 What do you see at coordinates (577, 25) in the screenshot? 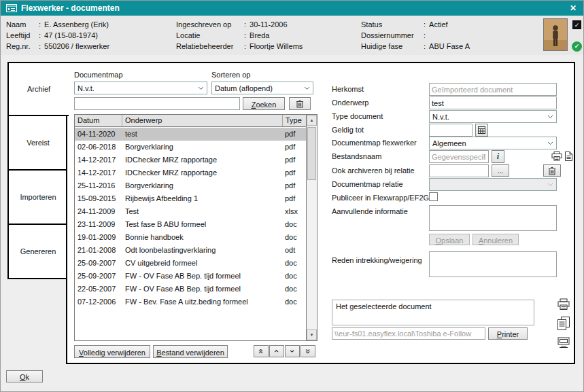
I see `check-icon: ✓` at bounding box center [577, 25].